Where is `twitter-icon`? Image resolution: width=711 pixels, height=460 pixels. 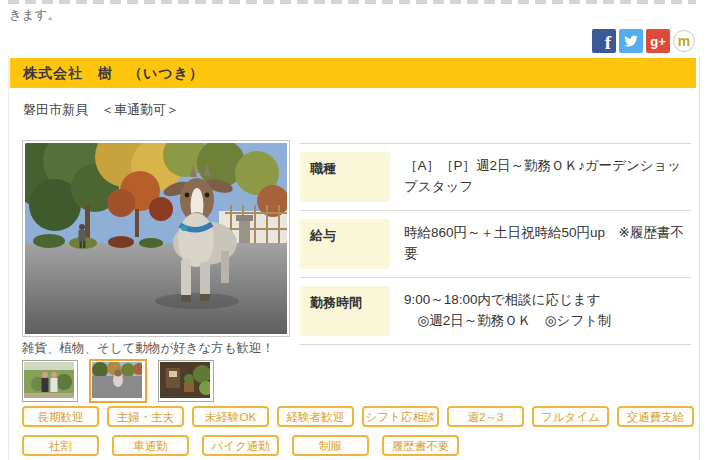 twitter-icon is located at coordinates (631, 41).